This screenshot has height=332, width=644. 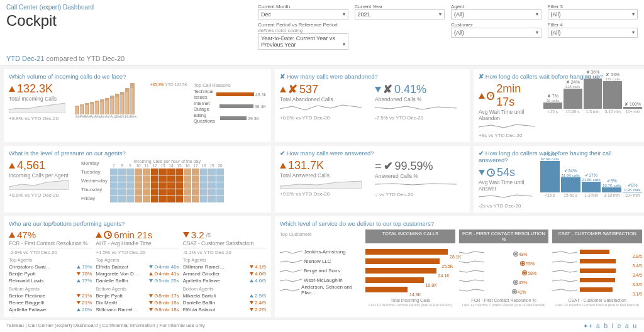 I want to click on kpi-wait-abandon: 2min 17s, so click(x=508, y=96).